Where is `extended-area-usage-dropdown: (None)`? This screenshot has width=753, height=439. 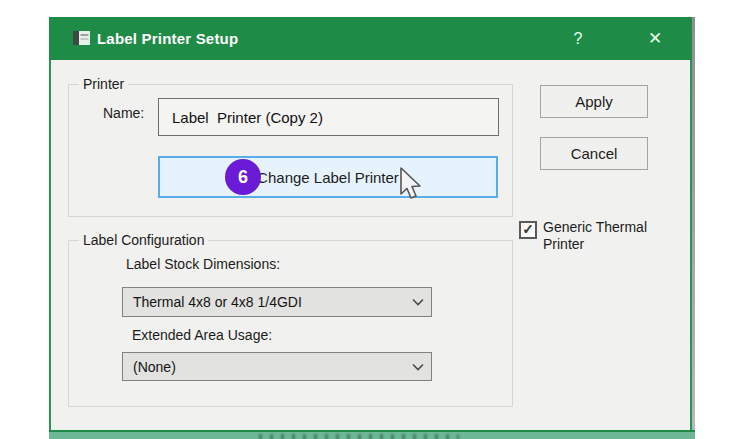
extended-area-usage-dropdown: (None) is located at coordinates (277, 366).